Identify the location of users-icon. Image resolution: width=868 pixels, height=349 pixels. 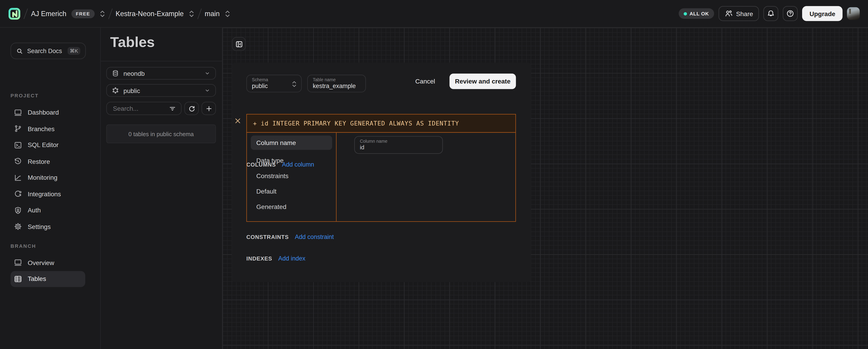
(728, 13).